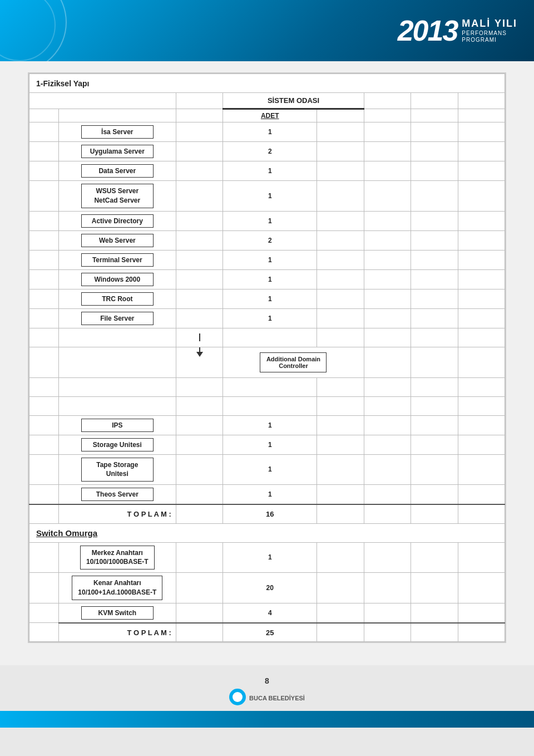  I want to click on ips-label: IPS, so click(117, 425).